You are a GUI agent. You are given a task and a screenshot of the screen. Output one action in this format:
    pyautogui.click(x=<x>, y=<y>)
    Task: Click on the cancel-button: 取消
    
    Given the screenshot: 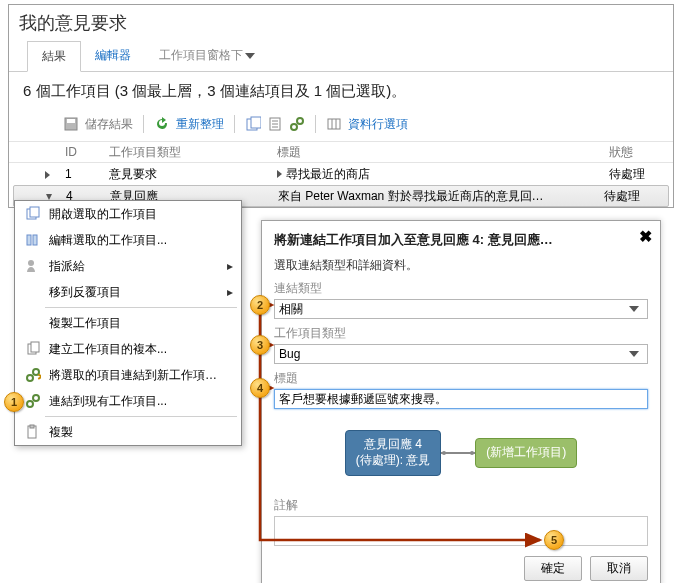 What is the action you would take?
    pyautogui.click(x=619, y=568)
    